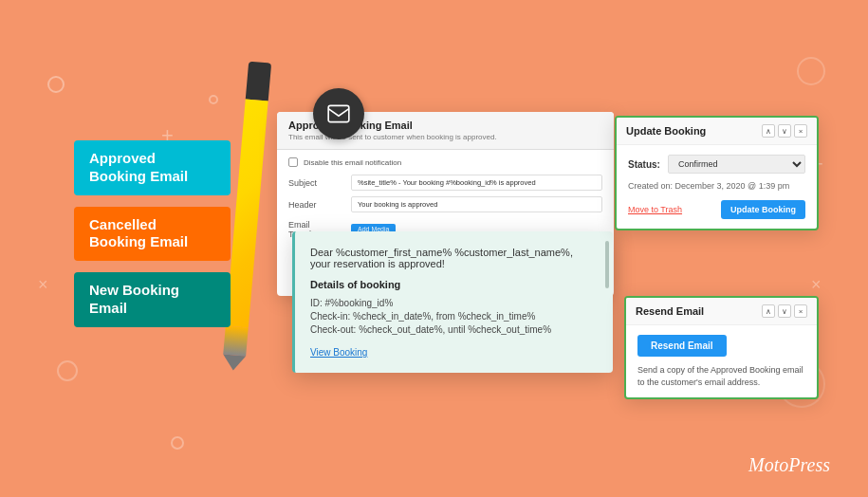 Image resolution: width=868 pixels, height=497 pixels. Describe the element at coordinates (339, 114) in the screenshot. I see `email-icon-circle` at that location.